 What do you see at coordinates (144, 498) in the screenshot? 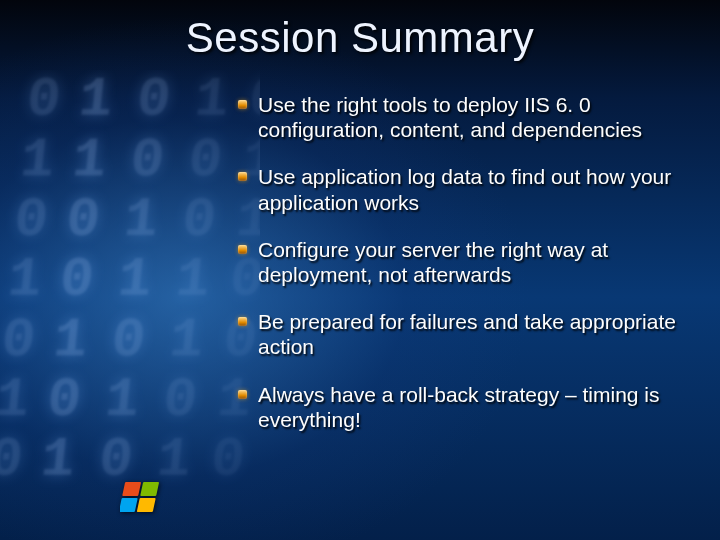
I see `windows-logo-icon` at bounding box center [144, 498].